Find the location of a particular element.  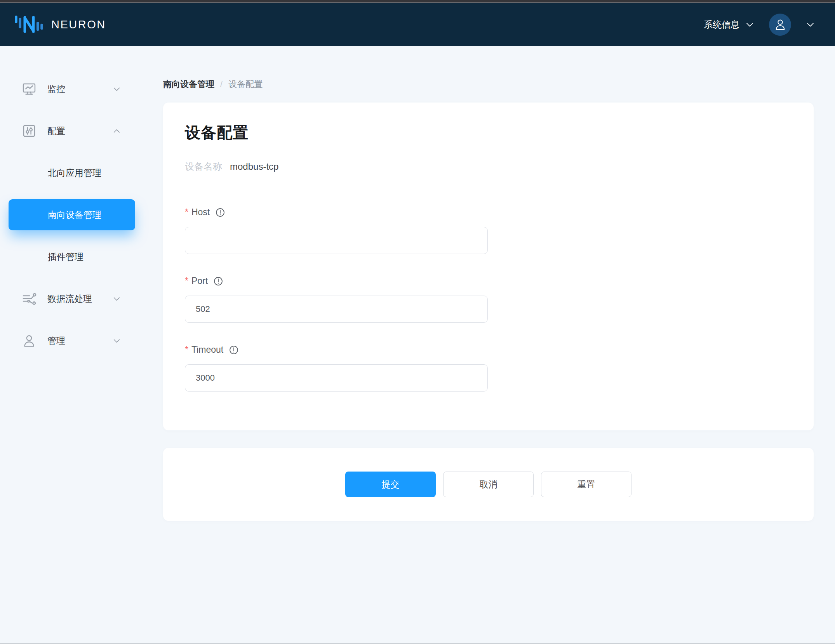

sidebar-subitem-label: 南向设备管理 is located at coordinates (75, 215).